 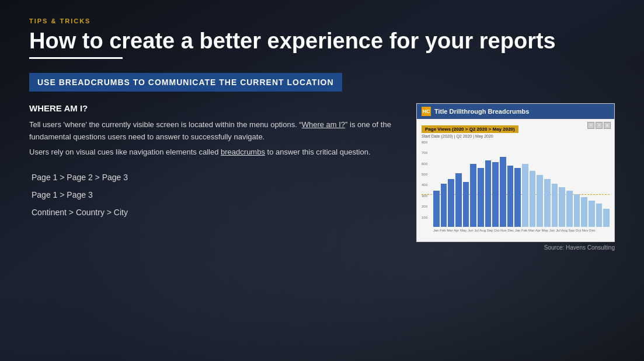 What do you see at coordinates (217, 212) in the screenshot?
I see `breadcrumb-example-3: Continent > Country > City` at bounding box center [217, 212].